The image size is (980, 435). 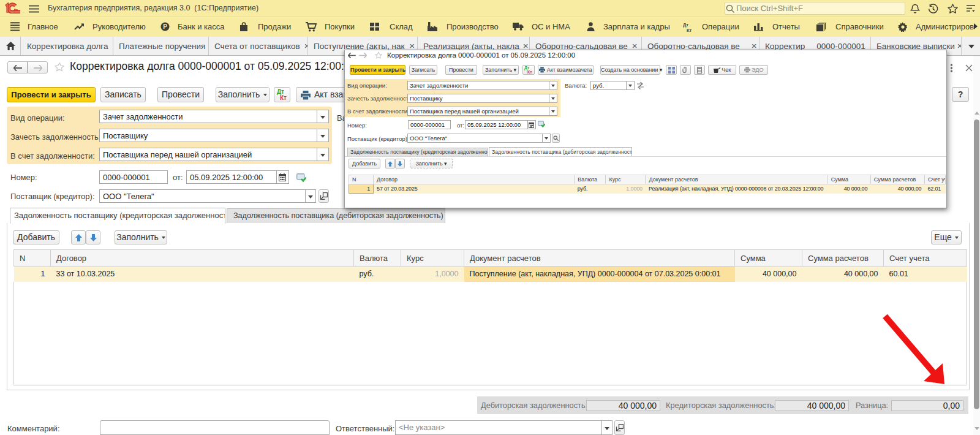 What do you see at coordinates (165, 27) in the screenshot?
I see `svg-text: P` at bounding box center [165, 27].